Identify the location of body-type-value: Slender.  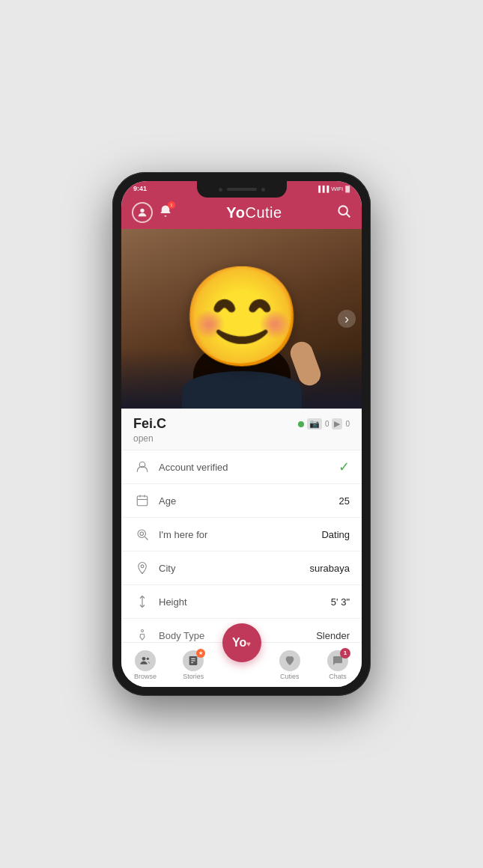
(332, 636).